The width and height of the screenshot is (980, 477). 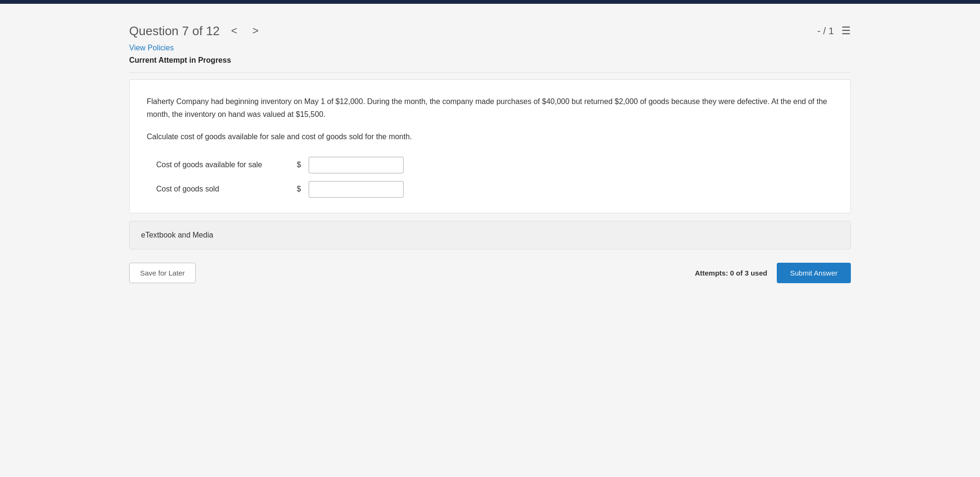 I want to click on cost-of-goods-available-label: Cost of goods available for sale, so click(x=223, y=165).